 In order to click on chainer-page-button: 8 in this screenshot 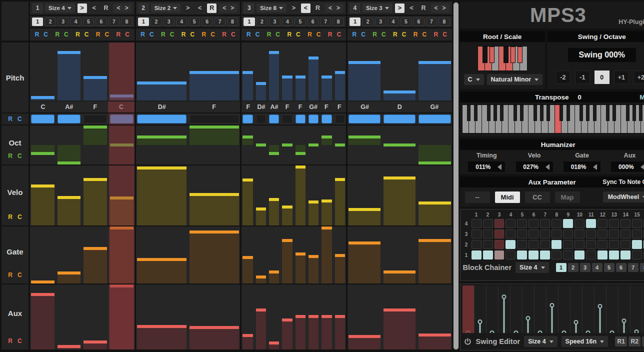, I will do `click(642, 268)`.